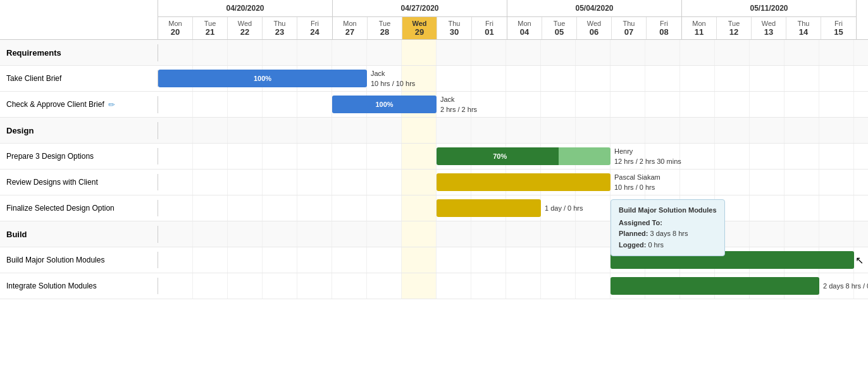  Describe the element at coordinates (79, 208) in the screenshot. I see `task-label: Finalize Selected Design Option` at that location.